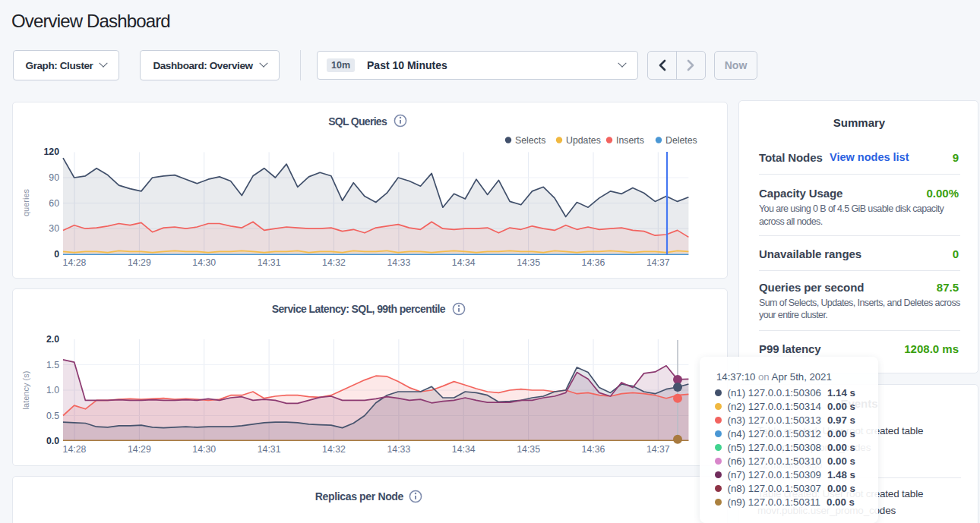 The width and height of the screenshot is (980, 523). What do you see at coordinates (360, 496) in the screenshot?
I see `svg-text: Replicas per Node` at bounding box center [360, 496].